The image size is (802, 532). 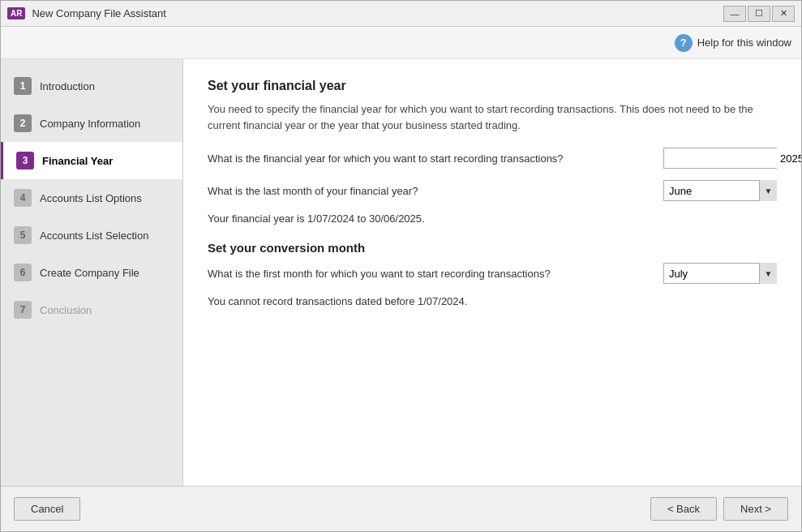 I want to click on footer: Cancel < Back Next >, so click(x=401, y=508).